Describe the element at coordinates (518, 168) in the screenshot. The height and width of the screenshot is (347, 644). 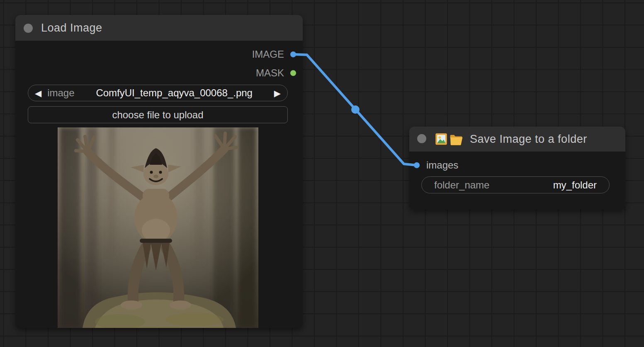
I see `save-image-node: Save Image to a folder images folder_nam…` at that location.